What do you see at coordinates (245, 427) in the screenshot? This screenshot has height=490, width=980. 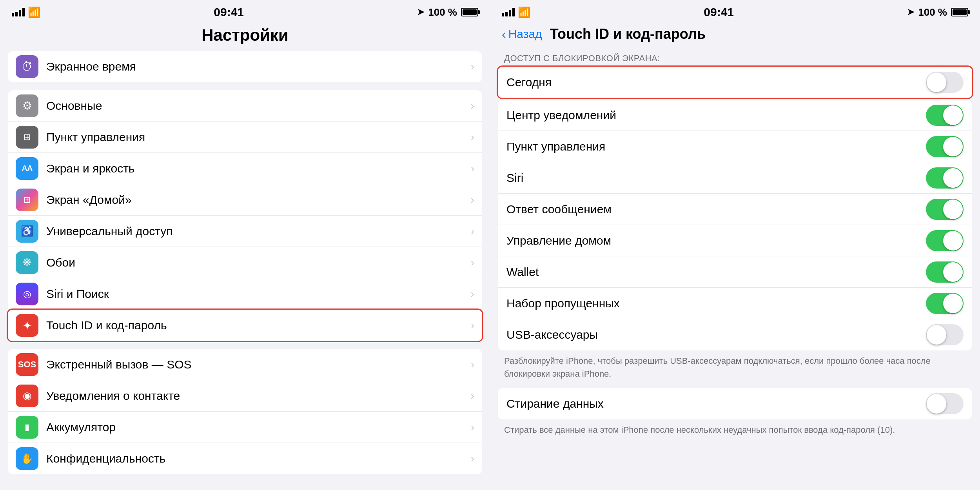 I see `row-battery: ▮ Аккумулятор ›` at bounding box center [245, 427].